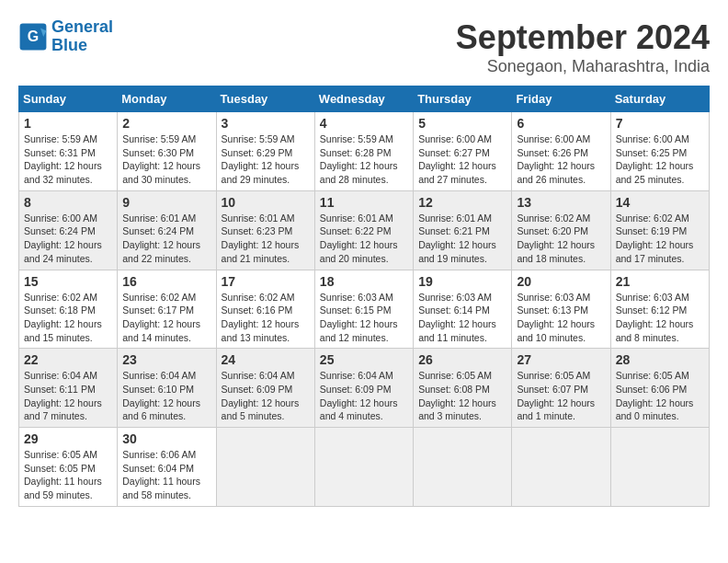  Describe the element at coordinates (561, 99) in the screenshot. I see `col-friday: Friday` at that location.